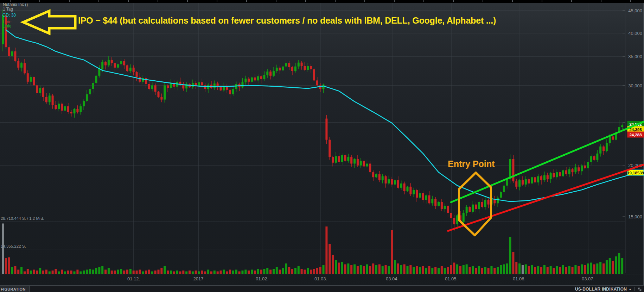  Describe the element at coordinates (15, 289) in the screenshot. I see `configuration-button: FIGURATION` at that location.